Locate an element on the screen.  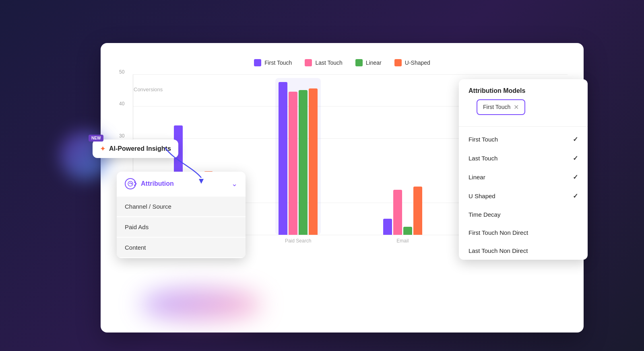
bar-paid-ushaped is located at coordinates (313, 162).